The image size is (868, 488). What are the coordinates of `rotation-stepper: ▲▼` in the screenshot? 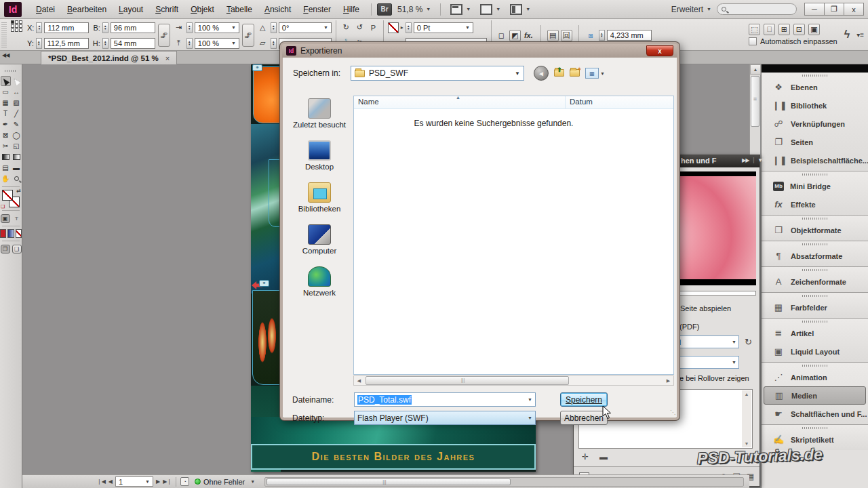 It's located at (274, 28).